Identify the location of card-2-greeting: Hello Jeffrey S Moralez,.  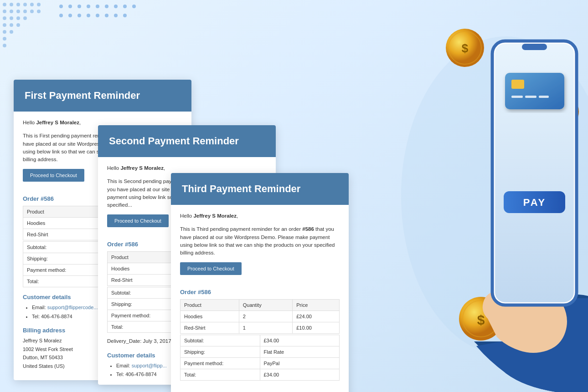
(187, 168).